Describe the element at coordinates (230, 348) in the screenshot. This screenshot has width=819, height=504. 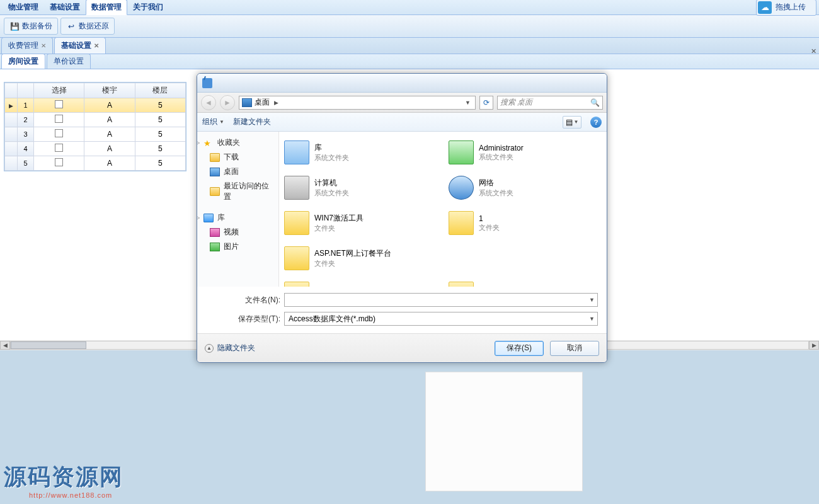
I see `hide-folders-link: ▲ 隐藏文件夹` at that location.